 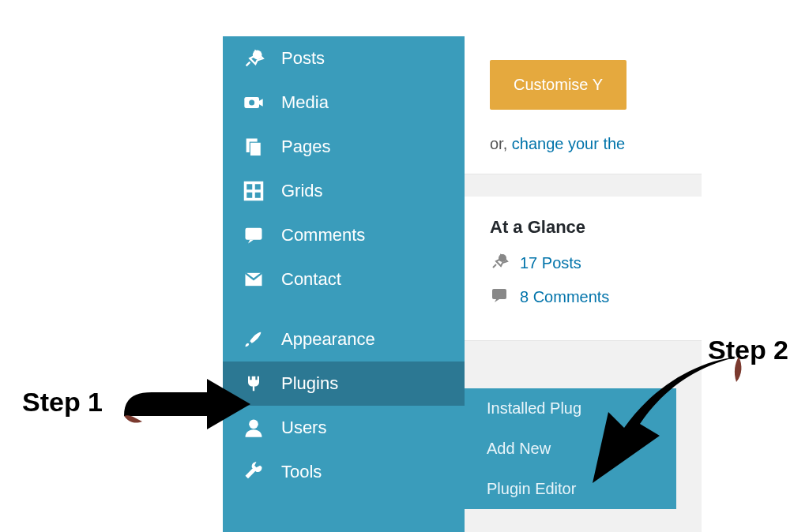 I want to click on sidebar-item-label: Media, so click(x=305, y=103).